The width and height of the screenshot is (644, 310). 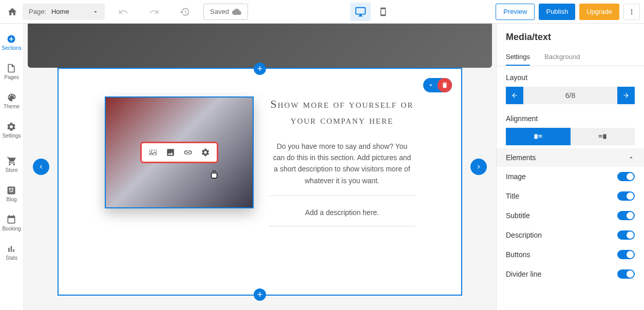 What do you see at coordinates (626, 235) in the screenshot?
I see `toggle-description` at bounding box center [626, 235].